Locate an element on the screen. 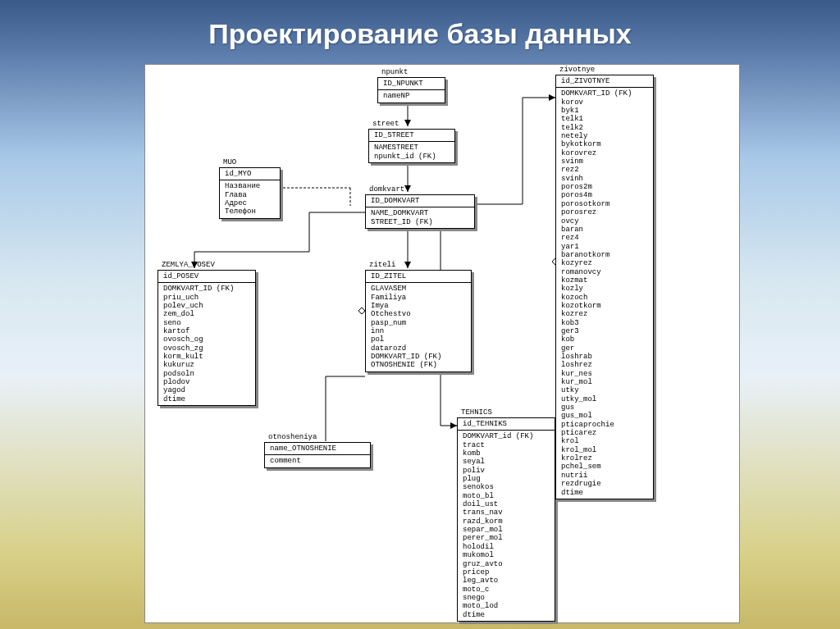 The height and width of the screenshot is (629, 840). attr: polev_uch is located at coordinates (207, 306).